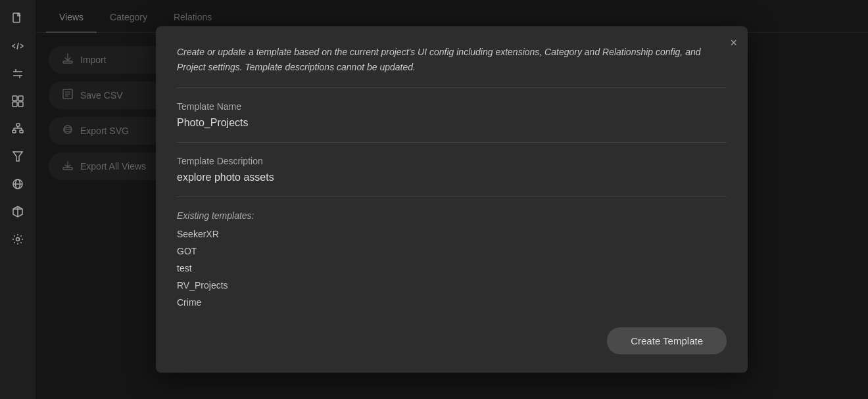  Describe the element at coordinates (667, 340) in the screenshot. I see `create-template-button: Create Template` at that location.